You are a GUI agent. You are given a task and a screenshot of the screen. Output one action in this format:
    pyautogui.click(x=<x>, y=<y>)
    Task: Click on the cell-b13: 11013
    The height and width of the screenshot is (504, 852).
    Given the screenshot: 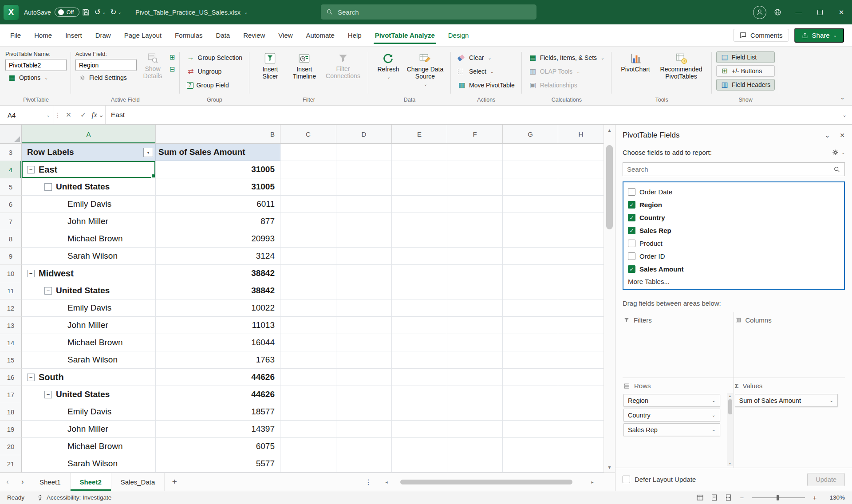 What is the action you would take?
    pyautogui.click(x=218, y=326)
    